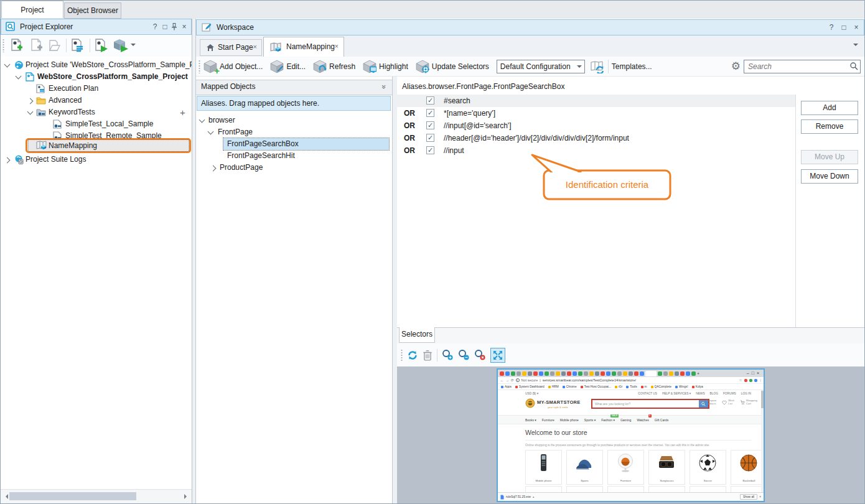 The height and width of the screenshot is (504, 865). What do you see at coordinates (233, 67) in the screenshot?
I see `add-object-button: + Add Object...` at bounding box center [233, 67].